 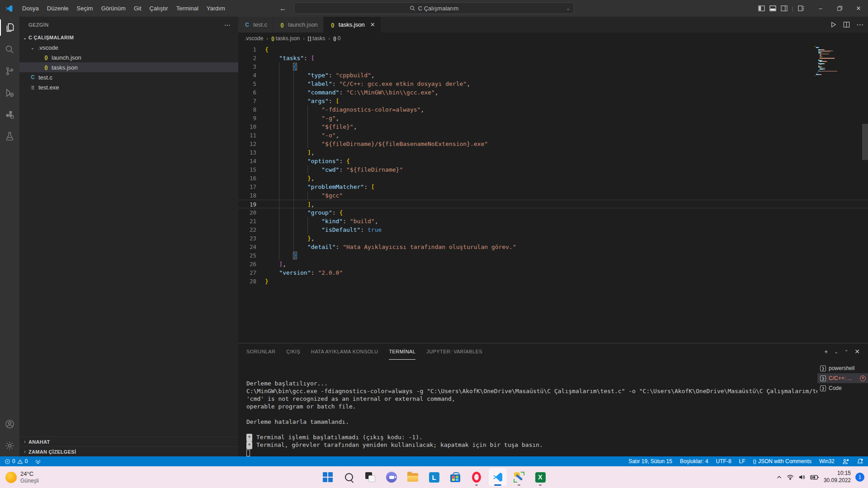 I want to click on explorer-actions-icon: ⋯, so click(x=228, y=25).